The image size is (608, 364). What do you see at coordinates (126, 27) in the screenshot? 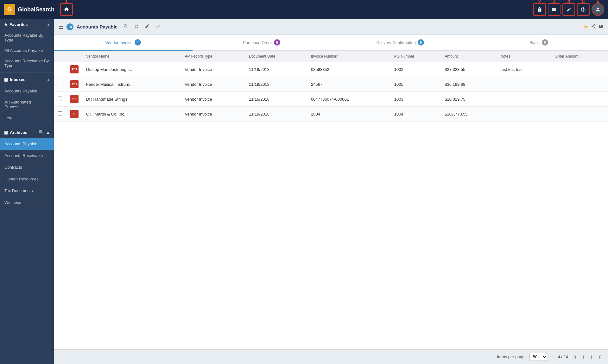
I see `toolbar-search-icon` at bounding box center [126, 27].